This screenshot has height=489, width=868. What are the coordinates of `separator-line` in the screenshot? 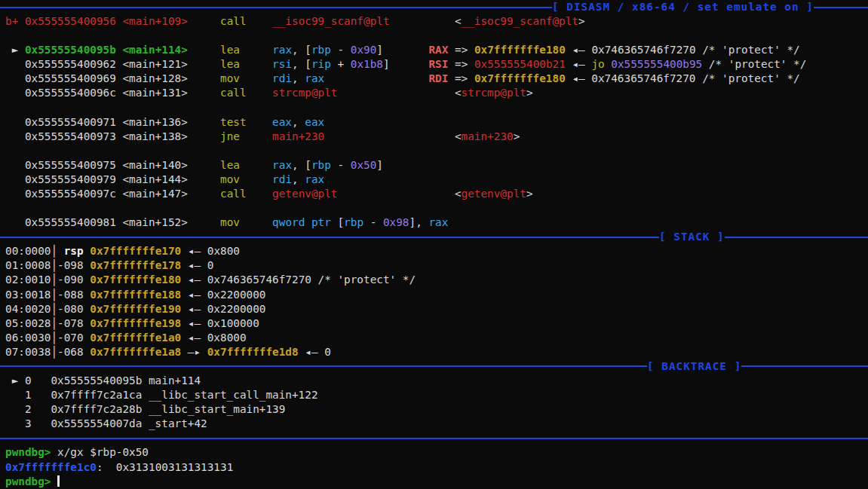 It's located at (434, 439).